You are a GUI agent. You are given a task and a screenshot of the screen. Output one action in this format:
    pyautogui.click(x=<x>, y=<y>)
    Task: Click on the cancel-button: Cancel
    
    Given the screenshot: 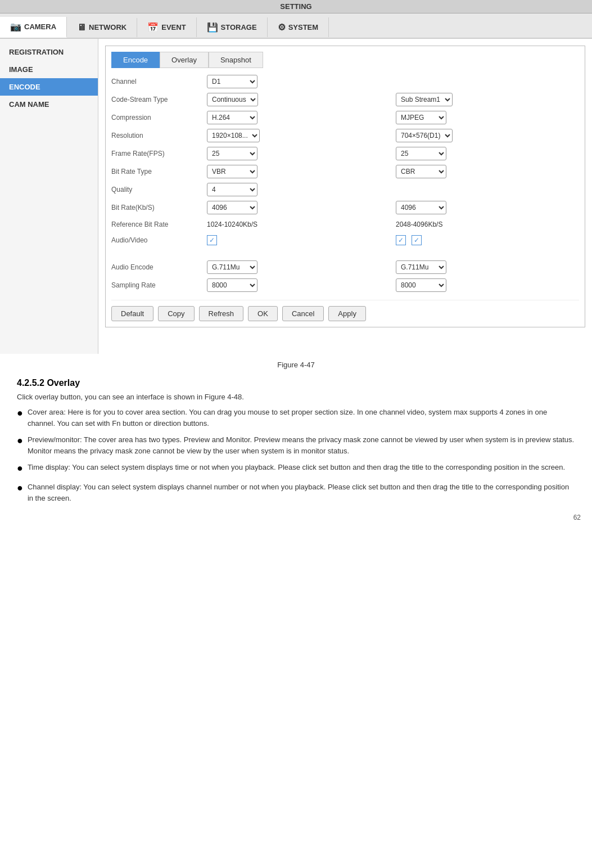 What is the action you would take?
    pyautogui.click(x=303, y=314)
    